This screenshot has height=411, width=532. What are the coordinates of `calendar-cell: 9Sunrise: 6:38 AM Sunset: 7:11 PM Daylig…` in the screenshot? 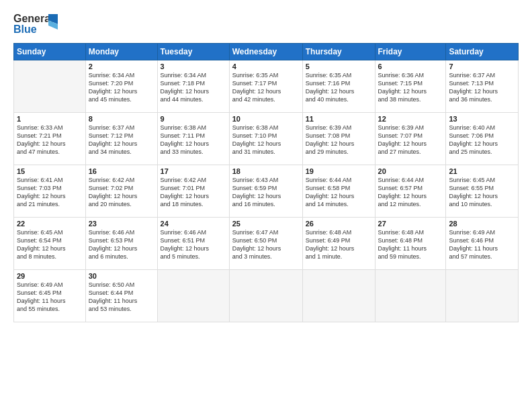 It's located at (193, 139).